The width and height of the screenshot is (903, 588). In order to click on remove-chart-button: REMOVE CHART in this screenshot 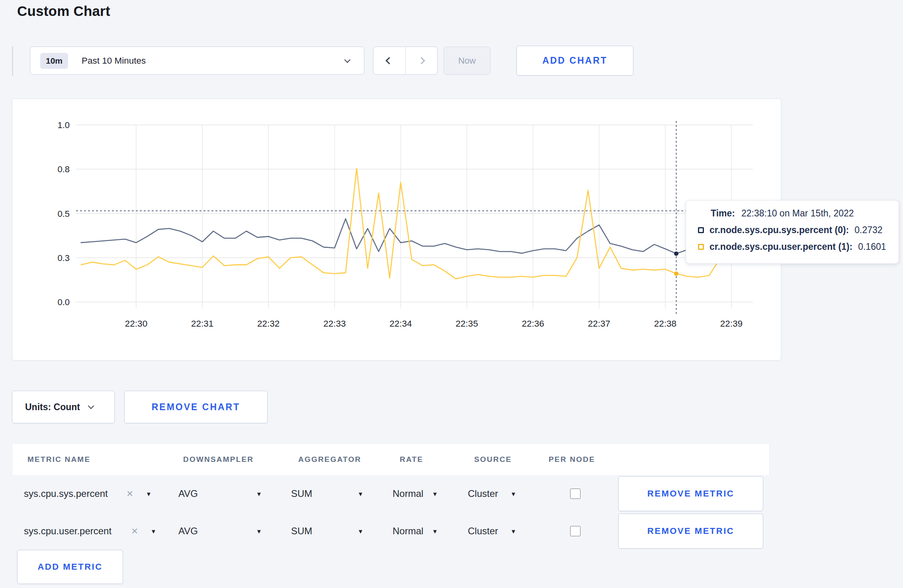, I will do `click(196, 407)`.